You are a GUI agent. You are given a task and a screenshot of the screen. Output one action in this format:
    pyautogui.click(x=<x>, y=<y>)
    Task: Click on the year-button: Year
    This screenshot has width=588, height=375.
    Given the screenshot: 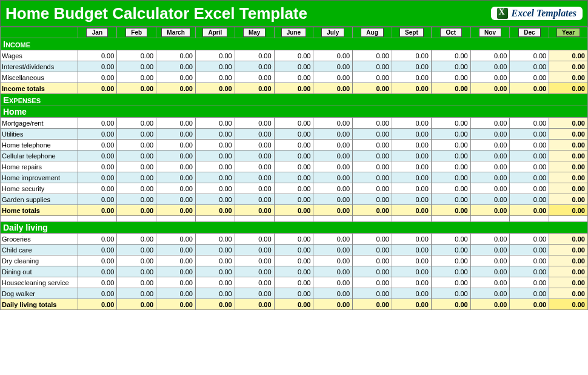 What is the action you would take?
    pyautogui.click(x=569, y=33)
    